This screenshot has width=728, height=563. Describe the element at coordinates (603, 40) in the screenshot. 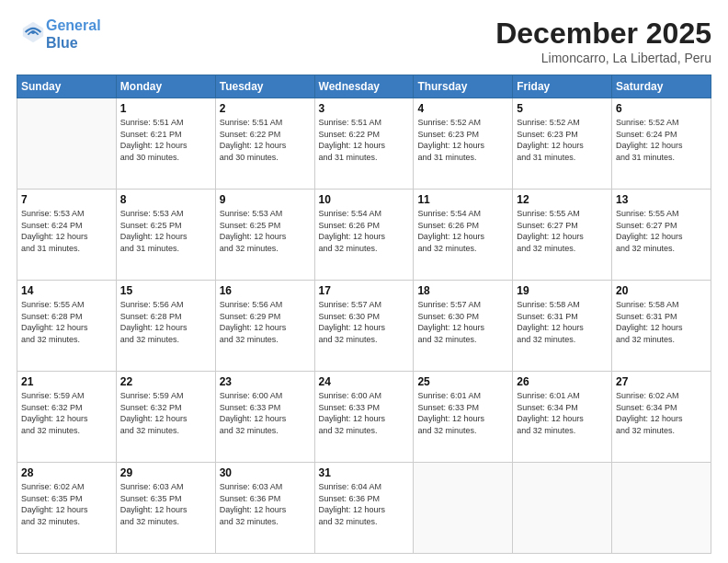

I see `title-block: December 2025 Limoncarro, La Libertad, P…` at that location.